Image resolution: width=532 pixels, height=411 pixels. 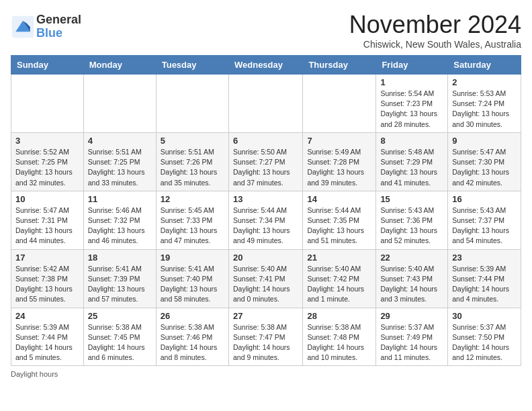 What do you see at coordinates (339, 168) in the screenshot?
I see `day-info: Sunrise: 5:49 AM Sunset: 7:28 PM Dayligh…` at bounding box center [339, 168].